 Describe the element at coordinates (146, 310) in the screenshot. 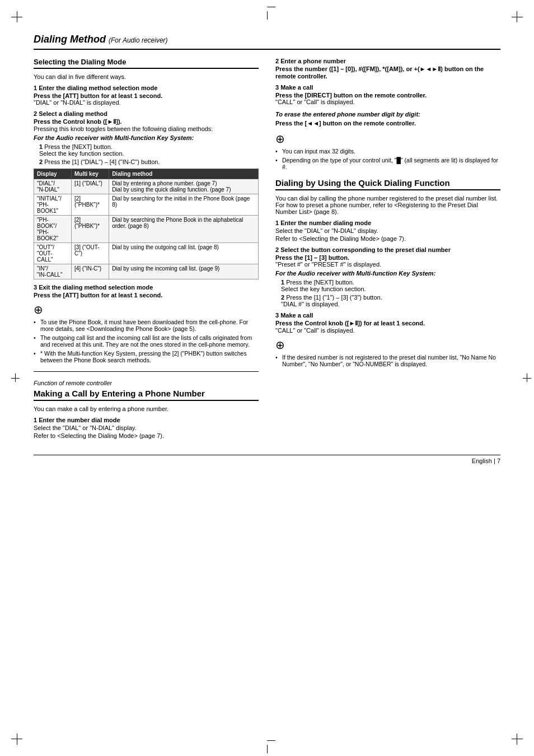

I see `note-icon-1: ⊕` at that location.